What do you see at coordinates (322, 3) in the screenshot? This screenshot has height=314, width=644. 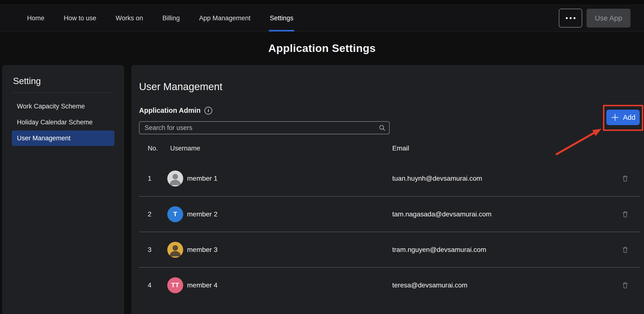 I see `window-top-strip` at bounding box center [322, 3].